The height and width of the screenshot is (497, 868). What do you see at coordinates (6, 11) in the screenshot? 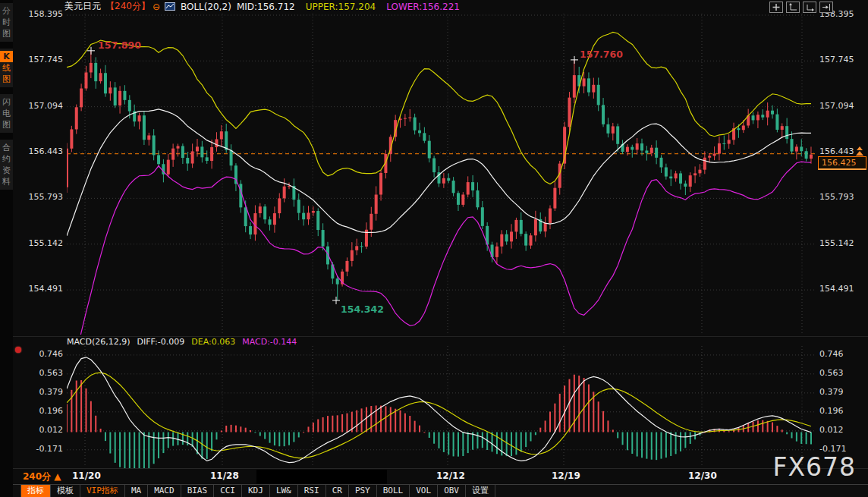
I see `sidebar-tab-char: 分` at bounding box center [6, 11].